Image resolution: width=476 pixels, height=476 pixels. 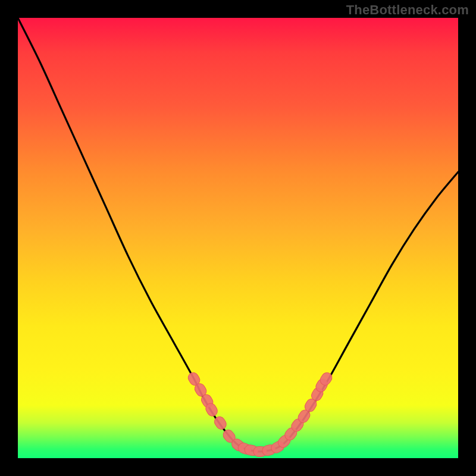 What do you see at coordinates (408, 10) in the screenshot?
I see `watermark-text: TheBottleneck.com` at bounding box center [408, 10].